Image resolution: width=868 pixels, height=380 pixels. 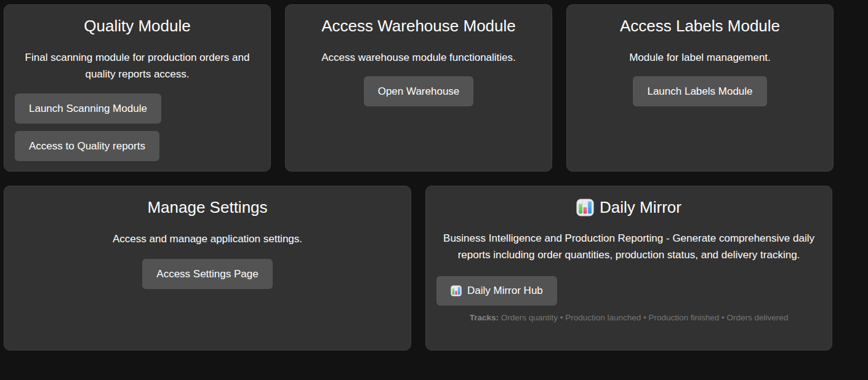 What do you see at coordinates (419, 88) in the screenshot?
I see `warehouse-module-card: Access Warehouse Module Access warehouse…` at bounding box center [419, 88].